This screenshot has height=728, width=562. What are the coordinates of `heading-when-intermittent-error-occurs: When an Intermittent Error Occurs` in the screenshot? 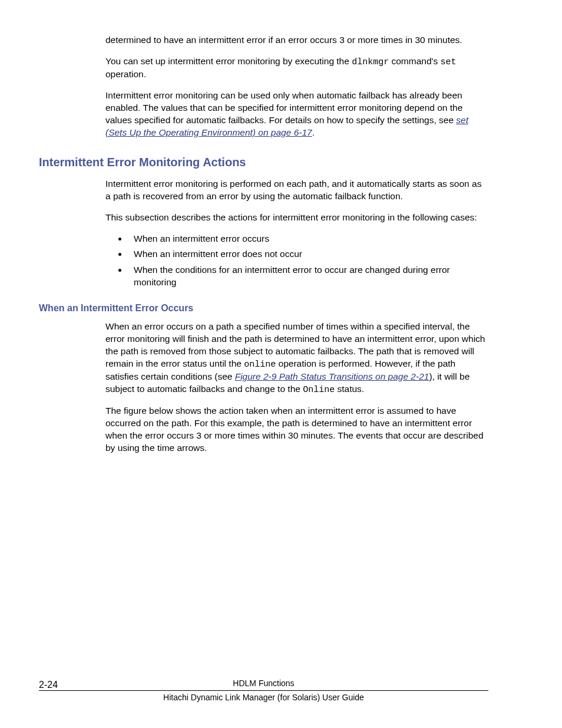 It's located at (264, 308).